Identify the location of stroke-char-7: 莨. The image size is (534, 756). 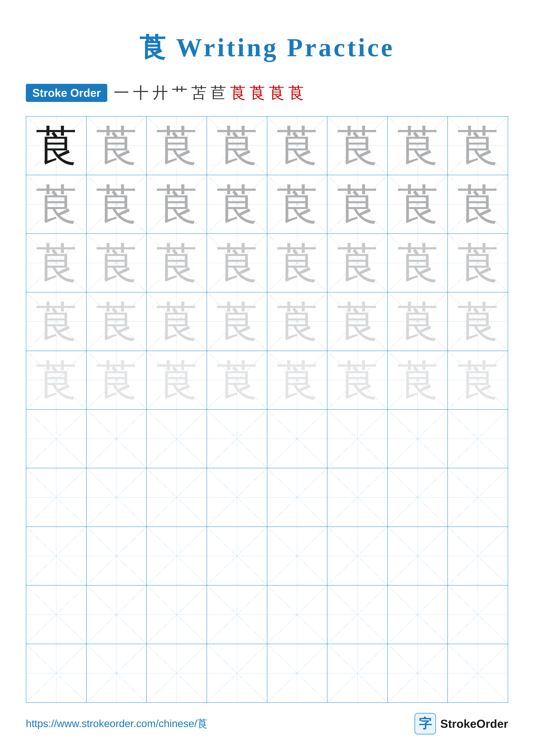
(238, 93).